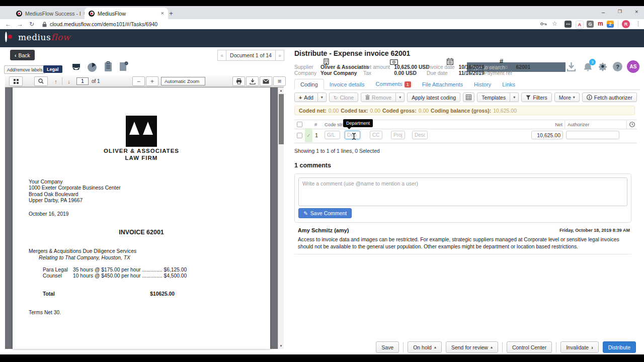  Describe the element at coordinates (332, 70) in the screenshot. I see `supplier-summary: Supplier Oliver & Associates Company You…` at that location.